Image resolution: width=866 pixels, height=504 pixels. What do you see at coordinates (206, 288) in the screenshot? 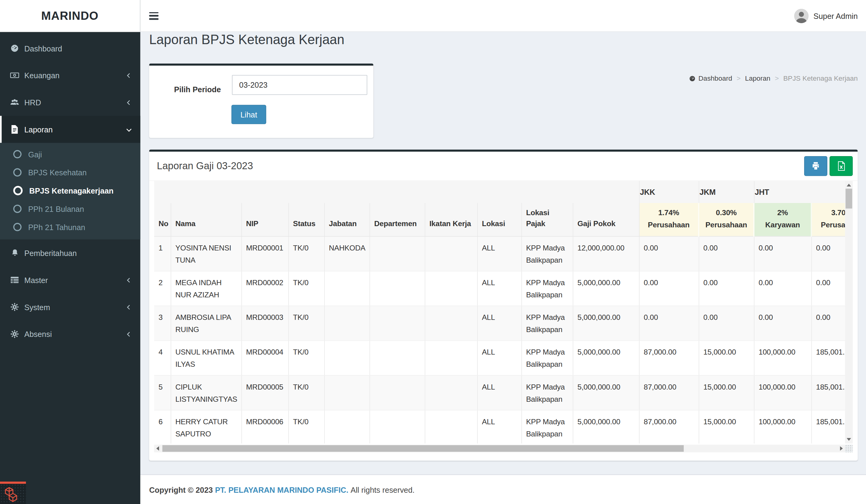
I see `table-cell: MEGA INDAH NUR AZIZAH` at bounding box center [206, 288].